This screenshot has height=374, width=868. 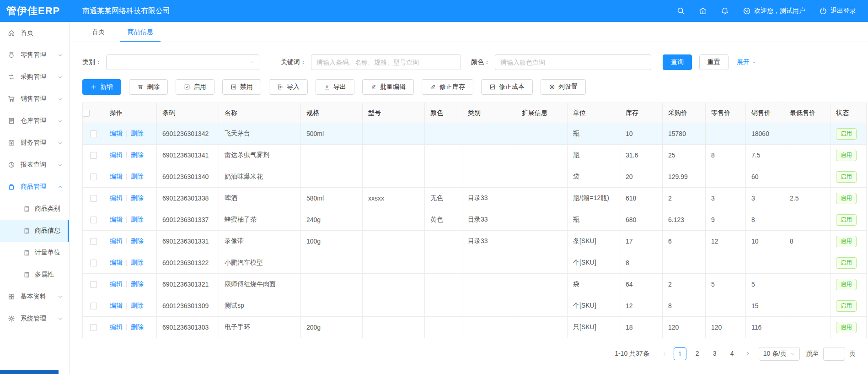 What do you see at coordinates (35, 231) in the screenshot?
I see `sidebar-item-商品信息: 商品信息` at bounding box center [35, 231].